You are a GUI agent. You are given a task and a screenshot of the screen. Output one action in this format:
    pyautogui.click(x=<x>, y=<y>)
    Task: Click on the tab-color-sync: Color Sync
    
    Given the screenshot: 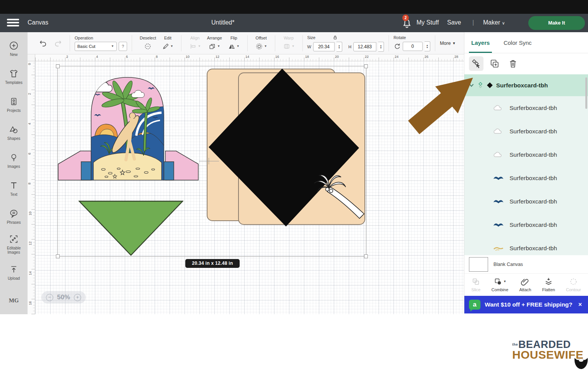 What is the action you would take?
    pyautogui.click(x=518, y=43)
    